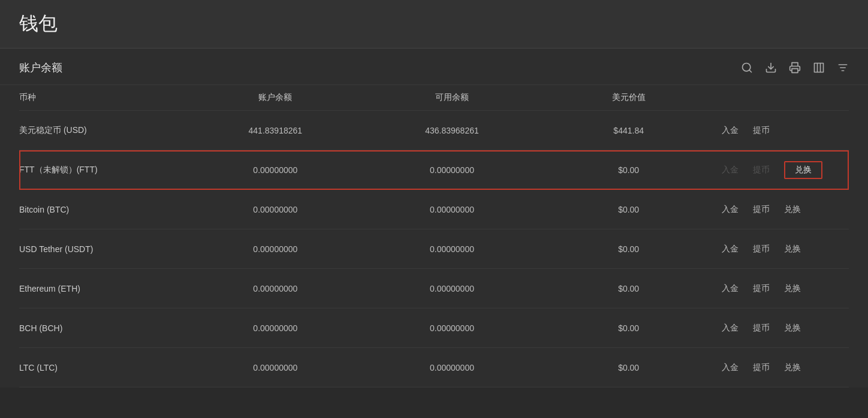 The image size is (868, 418). I want to click on cell-usd-value: $441.84, so click(628, 131).